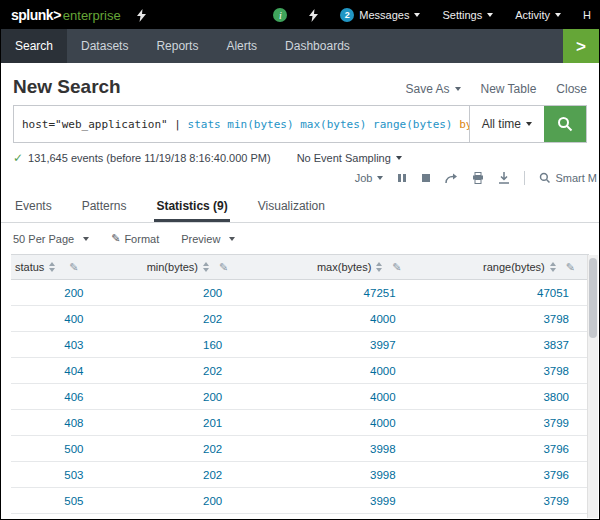 This screenshot has width=600, height=520. Describe the element at coordinates (74, 319) in the screenshot. I see `cell-value: 400` at that location.